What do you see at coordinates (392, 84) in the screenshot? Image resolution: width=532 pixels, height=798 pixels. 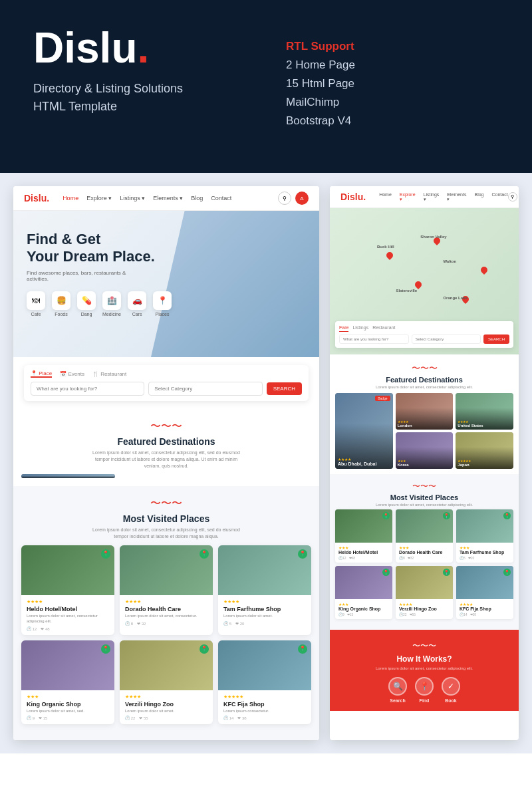 I see `feature-htmlpage: 15 Html Page` at bounding box center [392, 84].